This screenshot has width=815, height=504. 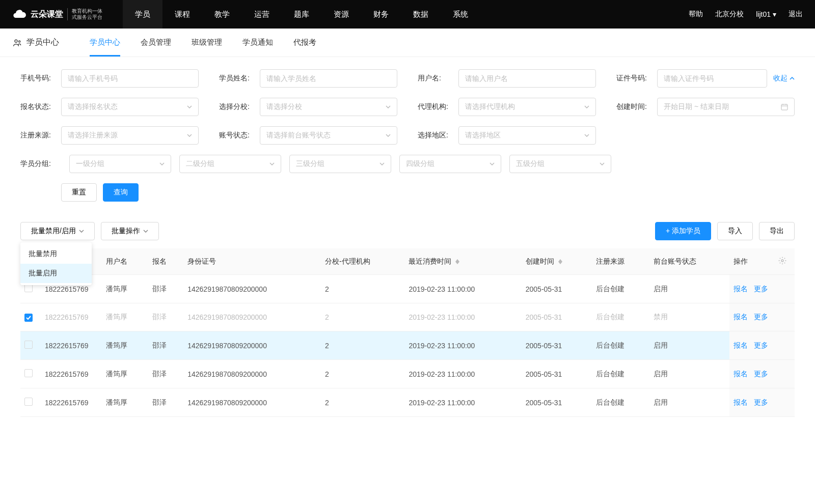 What do you see at coordinates (143, 14) in the screenshot?
I see `nav-item: 学员` at bounding box center [143, 14].